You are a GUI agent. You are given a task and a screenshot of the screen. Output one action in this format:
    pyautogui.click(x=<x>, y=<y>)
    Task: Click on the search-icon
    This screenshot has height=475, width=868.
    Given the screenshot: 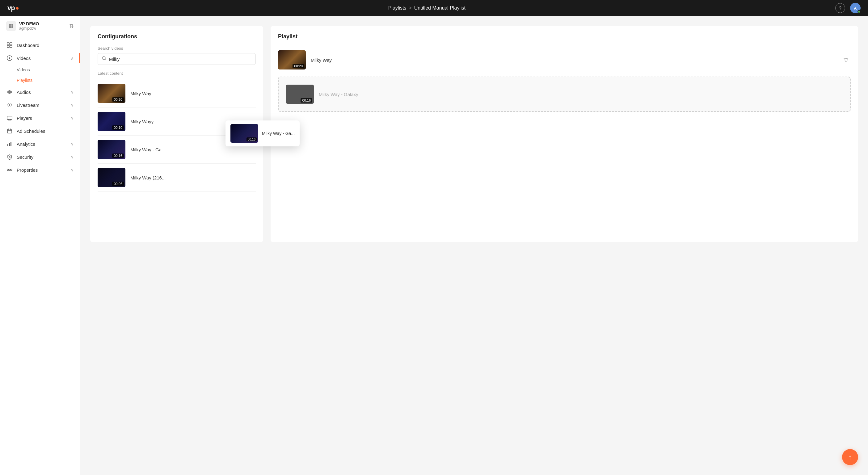 What is the action you would take?
    pyautogui.click(x=104, y=59)
    